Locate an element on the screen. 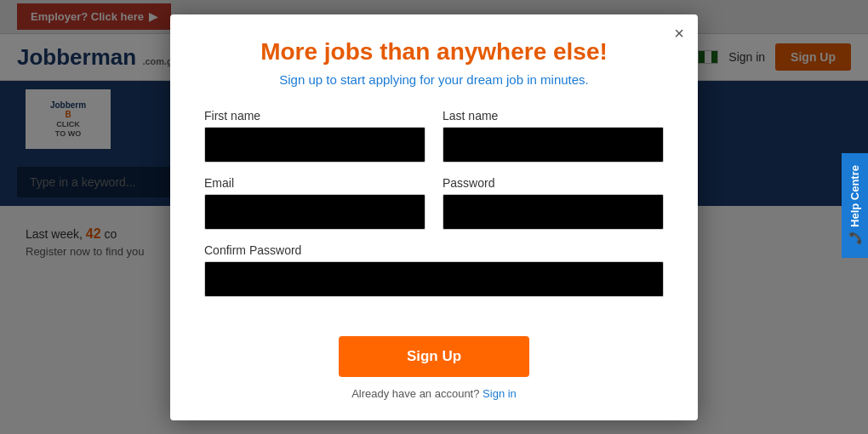 This screenshot has height=434, width=868. first-name-group: First name is located at coordinates (315, 136).